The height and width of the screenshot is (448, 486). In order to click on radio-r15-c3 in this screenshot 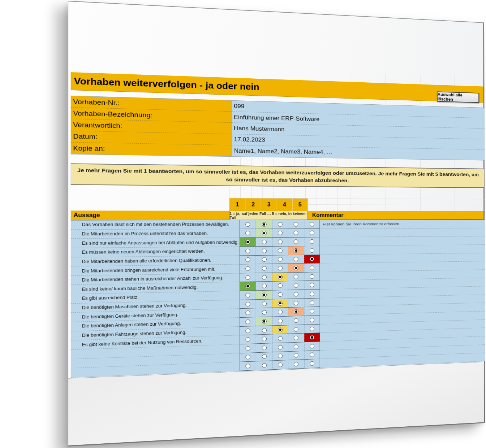, I will do `click(280, 347)`.